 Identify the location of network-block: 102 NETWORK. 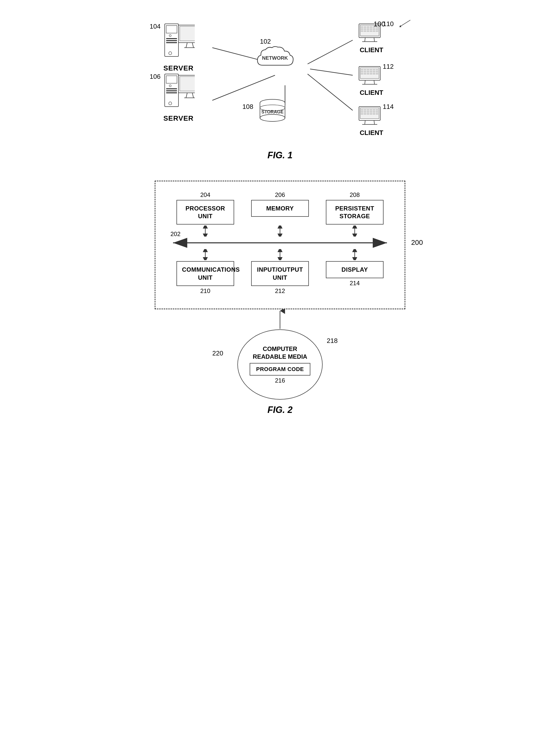
(275, 59).